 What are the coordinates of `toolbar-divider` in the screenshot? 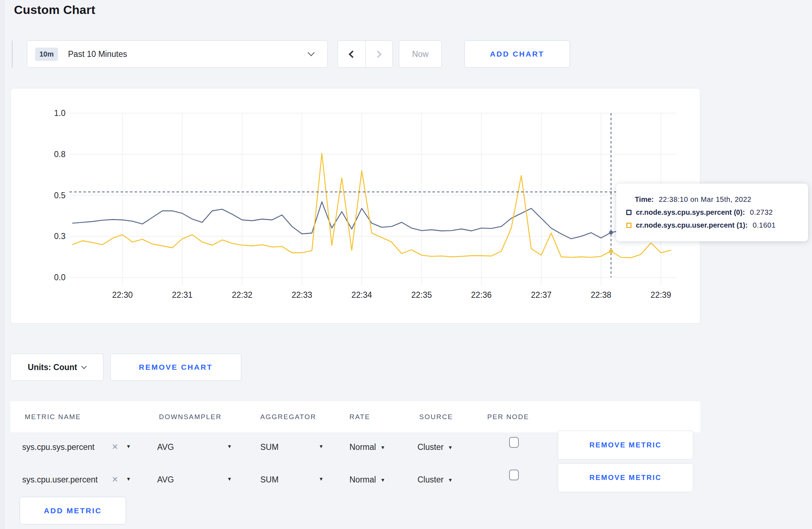 It's located at (12, 54).